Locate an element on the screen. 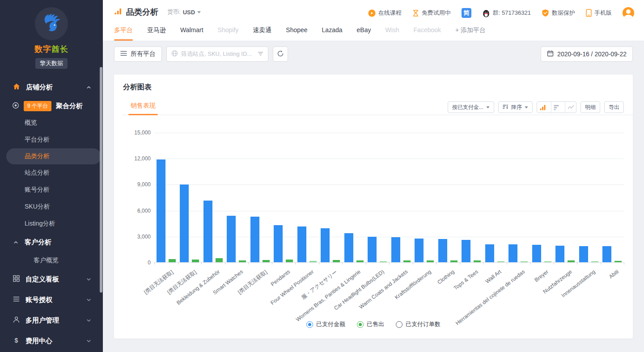 This screenshot has width=644, height=352. legend-item-paid-orders: 已支付订单数 is located at coordinates (418, 324).